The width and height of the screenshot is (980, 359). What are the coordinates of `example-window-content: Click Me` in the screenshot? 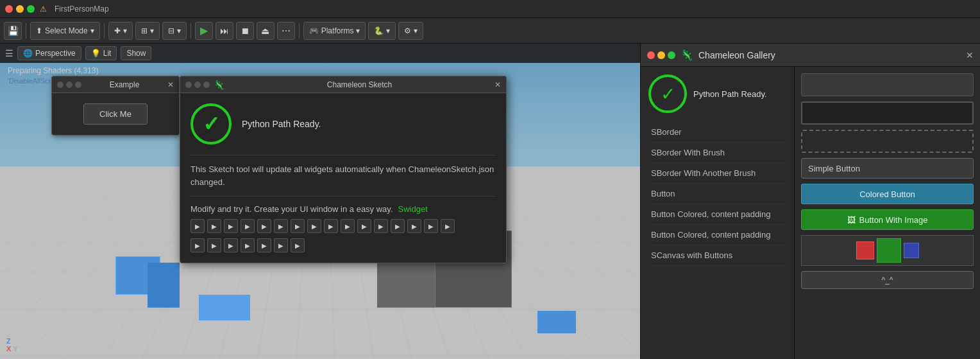 It's located at (115, 114).